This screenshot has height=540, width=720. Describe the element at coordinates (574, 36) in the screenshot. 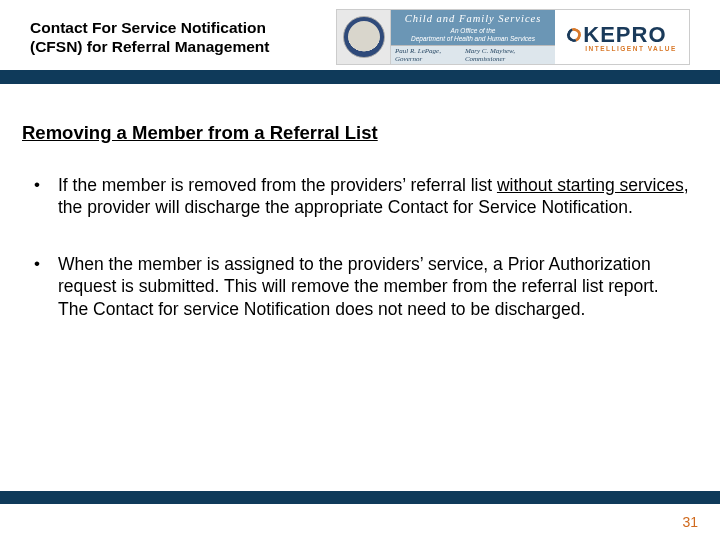

I see `kepro-swirl-icon` at that location.